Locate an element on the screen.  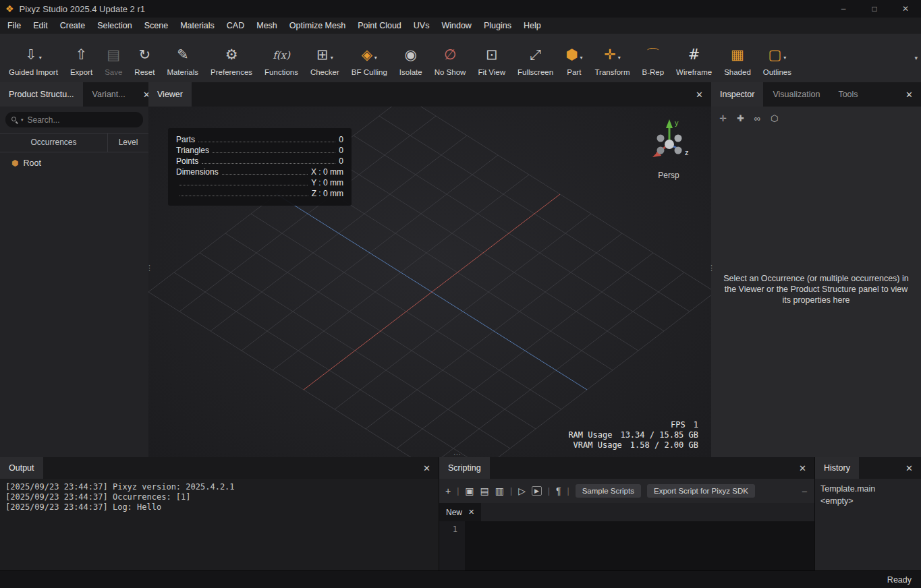
material-icon: ⬡ is located at coordinates (775, 119).